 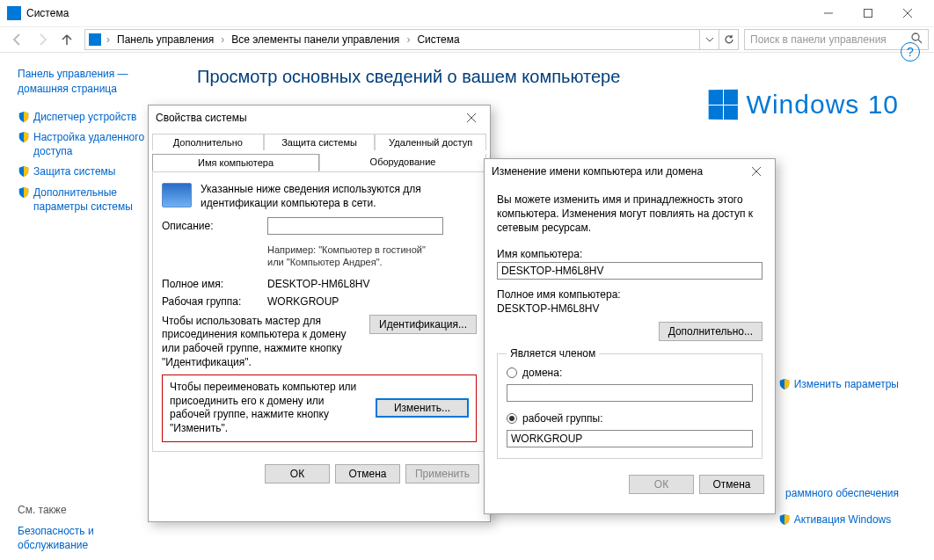 I want to click on activate-label: Активация Windows, so click(x=843, y=520).